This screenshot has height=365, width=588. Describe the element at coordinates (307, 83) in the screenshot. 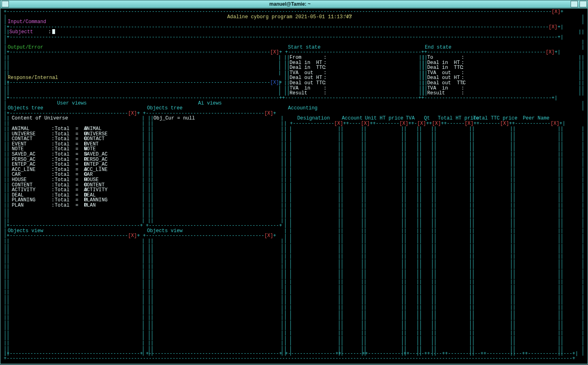

I see `start-state-row: Deal out TTC` at that location.